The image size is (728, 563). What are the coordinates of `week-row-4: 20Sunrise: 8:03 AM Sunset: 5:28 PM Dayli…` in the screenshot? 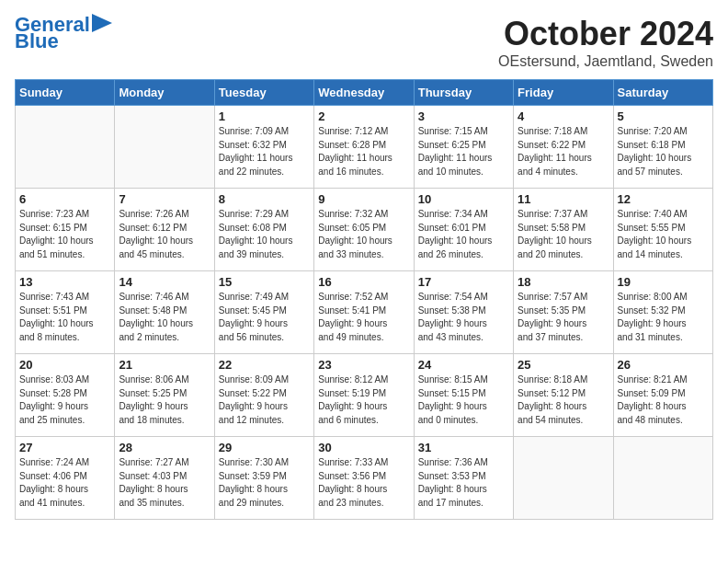 It's located at (364, 396).